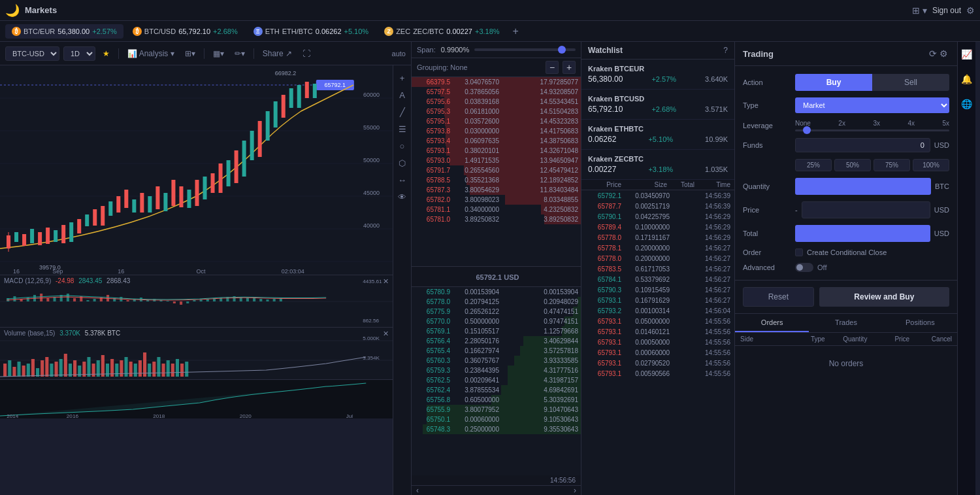  Describe the element at coordinates (497, 381) in the screenshot. I see `bid-row: 65762.5 0.00209641 4.31987157` at that location.